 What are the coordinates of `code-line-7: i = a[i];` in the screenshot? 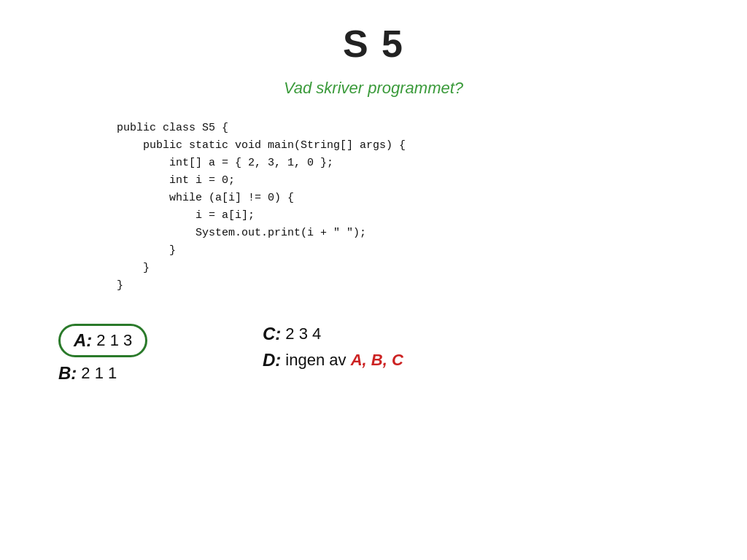 It's located at (410, 216).